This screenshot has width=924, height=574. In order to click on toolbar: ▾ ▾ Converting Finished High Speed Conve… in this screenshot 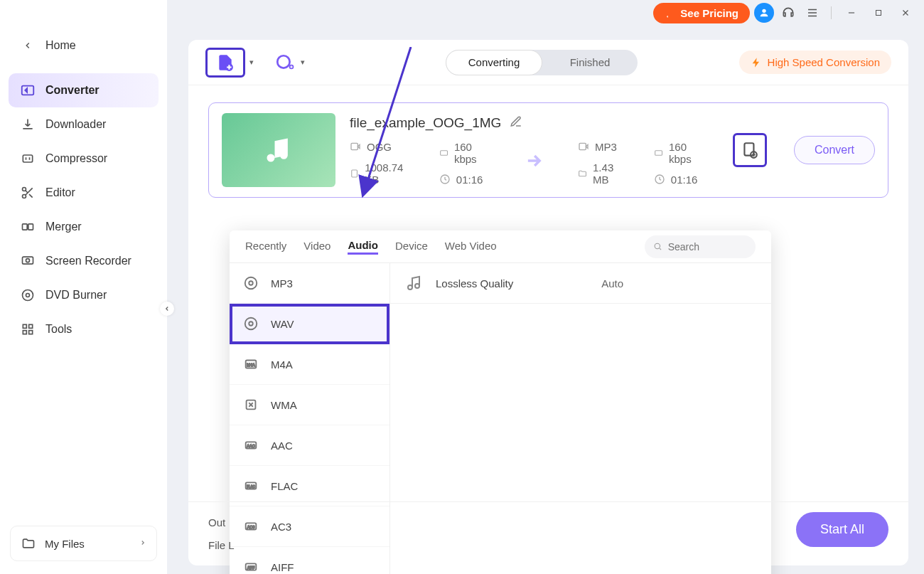, I will do `click(549, 63)`.